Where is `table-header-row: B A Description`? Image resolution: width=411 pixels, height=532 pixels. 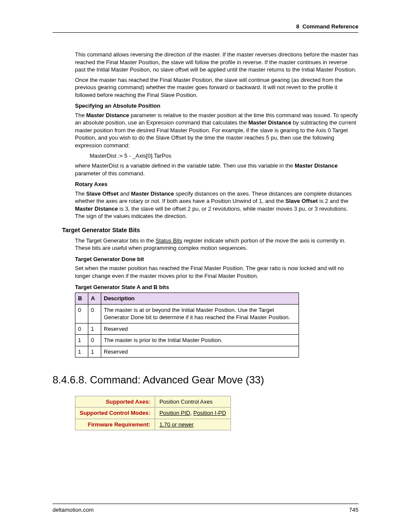
table-header-row: B A Description is located at coordinates (187, 299).